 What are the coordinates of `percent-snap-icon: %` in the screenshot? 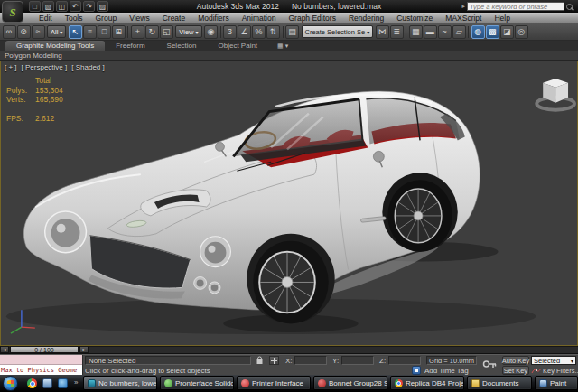 It's located at (258, 33).